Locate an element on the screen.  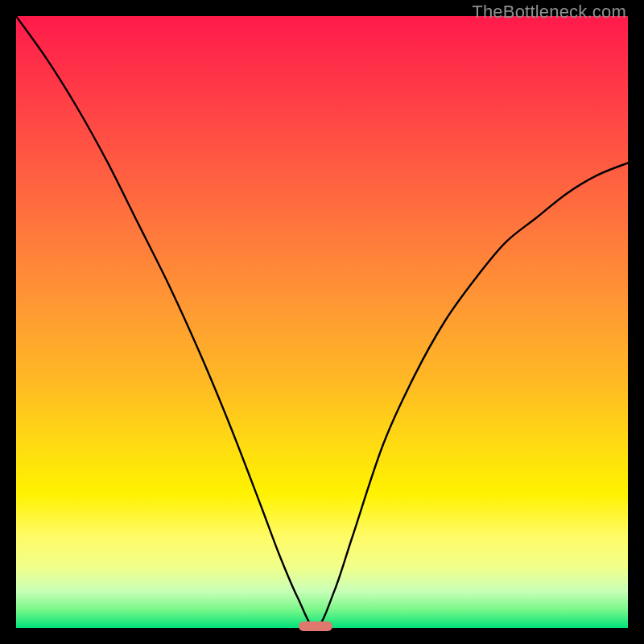
watermark-text: TheBottleneck.com is located at coordinates (549, 12).